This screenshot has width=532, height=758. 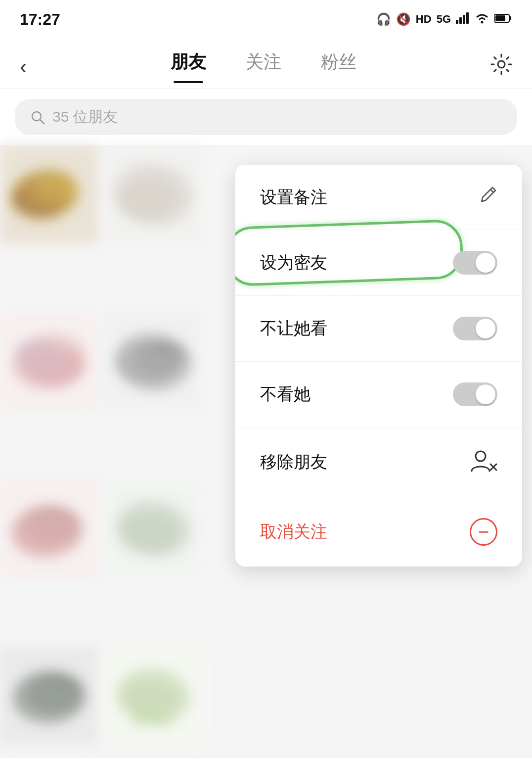 I want to click on search-input: 35 位朋友, so click(x=266, y=117).